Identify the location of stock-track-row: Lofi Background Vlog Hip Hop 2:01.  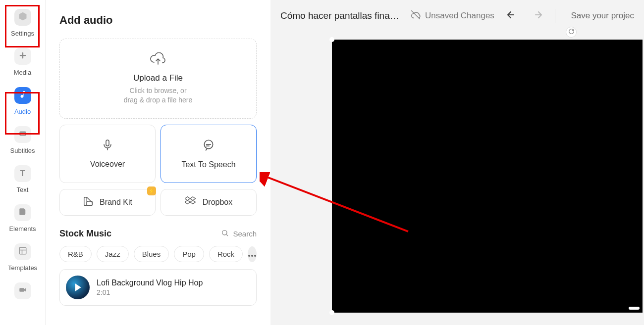
(158, 287).